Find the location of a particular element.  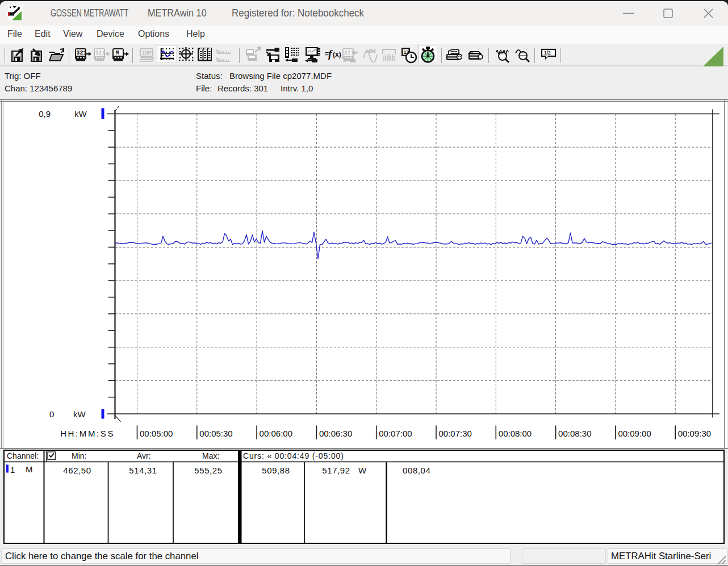

svg-text: 555,25 is located at coordinates (208, 470).